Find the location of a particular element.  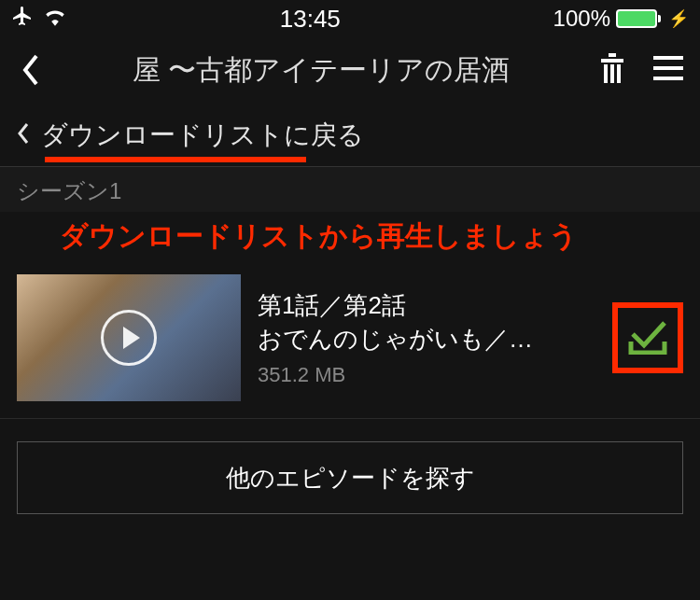

airplane-icon is located at coordinates (22, 19).